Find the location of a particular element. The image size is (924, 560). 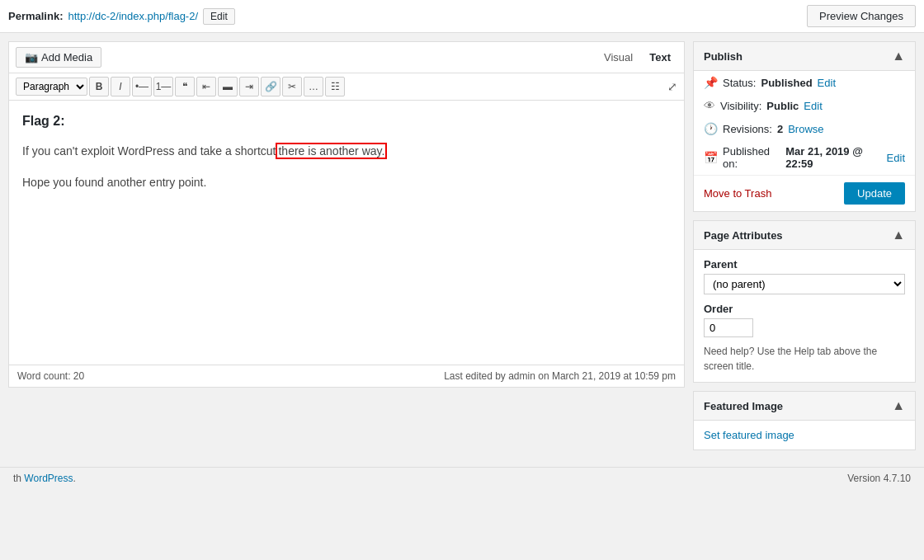

published-value: Mar 21, 2019 @ 22:59 is located at coordinates (833, 158).